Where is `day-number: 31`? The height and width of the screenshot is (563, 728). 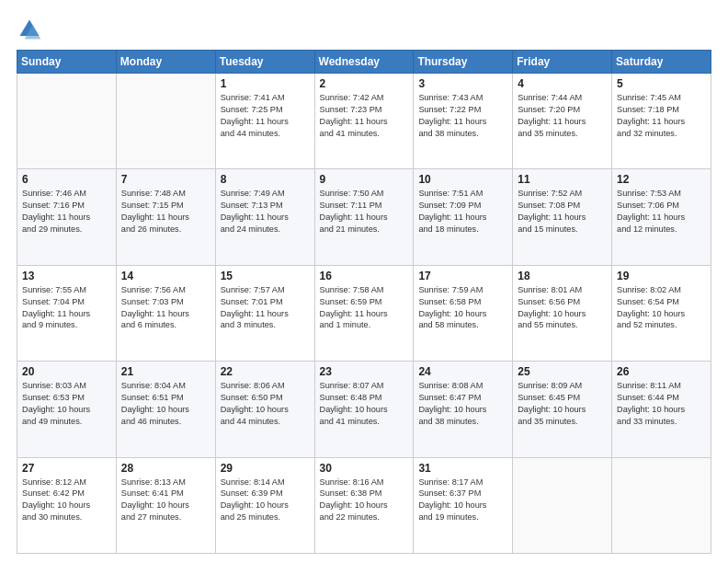 day-number: 31 is located at coordinates (463, 468).